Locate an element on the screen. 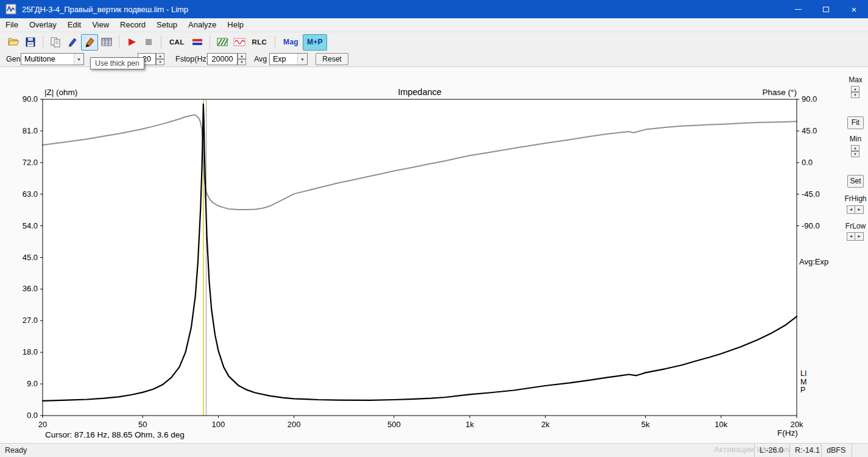 The height and width of the screenshot is (457, 868). x-tick-label: 10k is located at coordinates (721, 424).